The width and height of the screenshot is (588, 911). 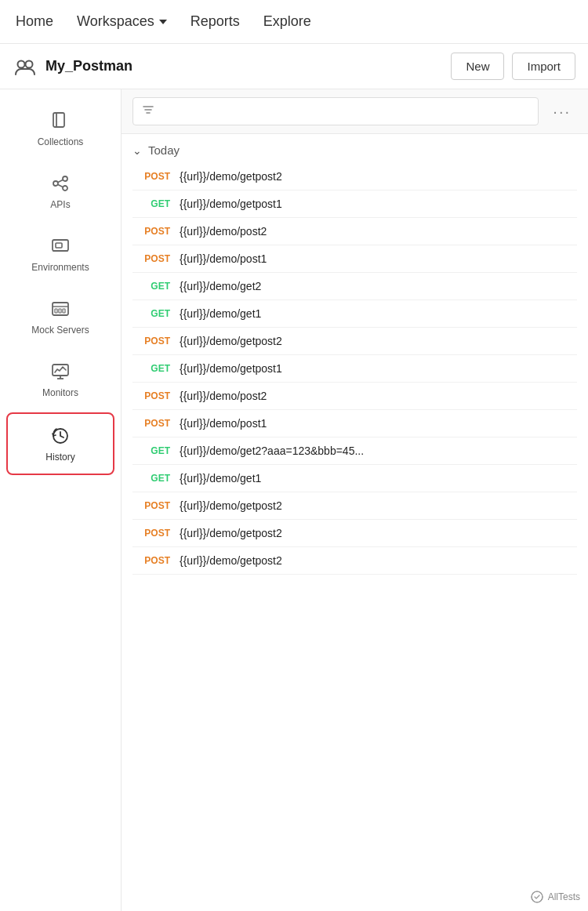 What do you see at coordinates (60, 309) in the screenshot?
I see `mock-servers-icon` at bounding box center [60, 309].